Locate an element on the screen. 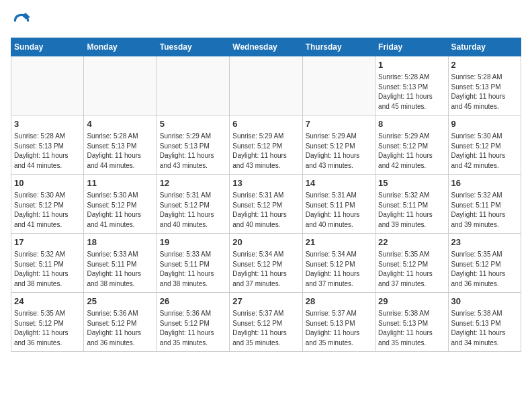 This screenshot has height=411, width=532. calendar-day-cell: 21Sunrise: 5:34 AMSunset: 5:12 PMDayligh… is located at coordinates (339, 263).